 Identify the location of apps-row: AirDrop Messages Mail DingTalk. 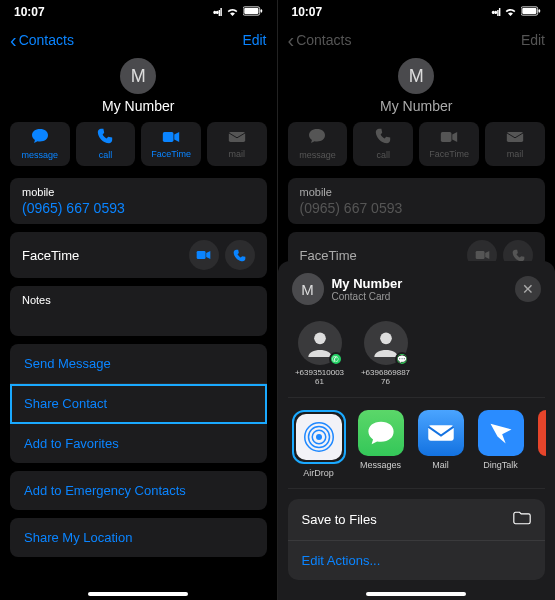
(417, 444).